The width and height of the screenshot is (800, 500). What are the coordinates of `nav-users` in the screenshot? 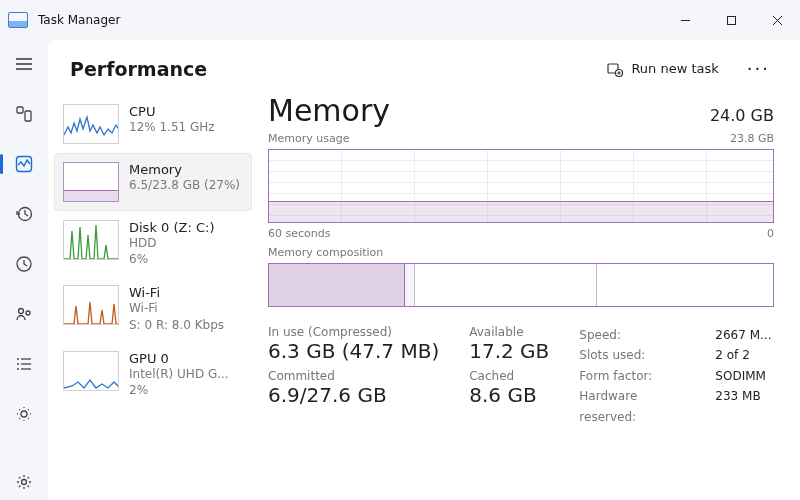 It's located at (24, 314).